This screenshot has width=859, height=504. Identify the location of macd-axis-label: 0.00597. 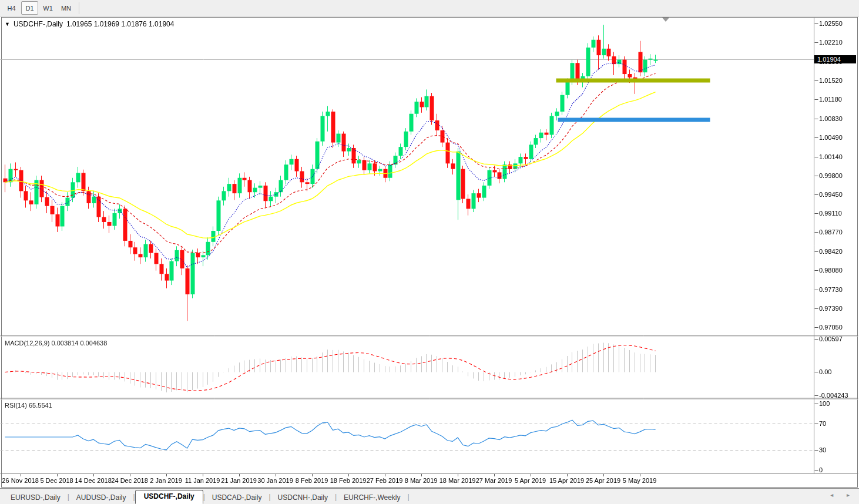
(831, 339).